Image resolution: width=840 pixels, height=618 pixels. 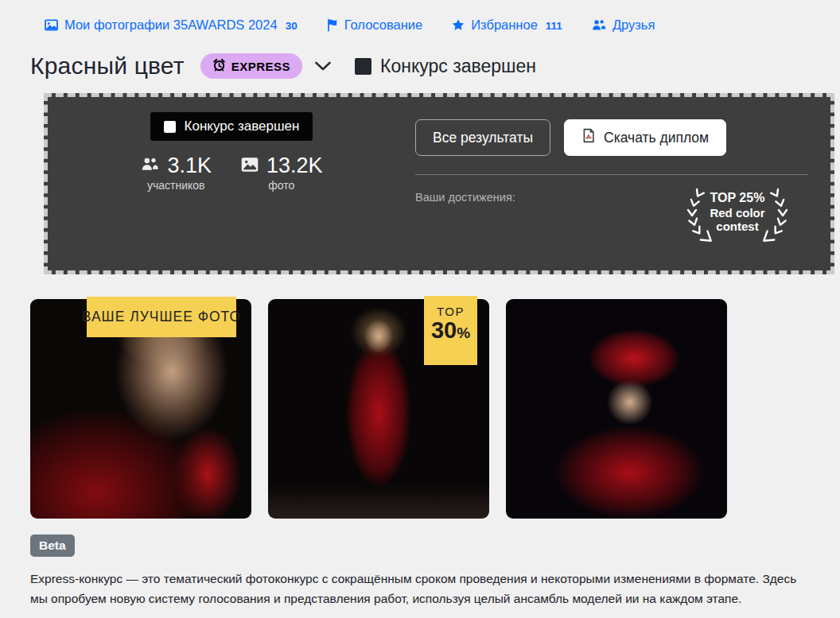 I want to click on download-diploma-label: Скачать диплом, so click(x=656, y=138).